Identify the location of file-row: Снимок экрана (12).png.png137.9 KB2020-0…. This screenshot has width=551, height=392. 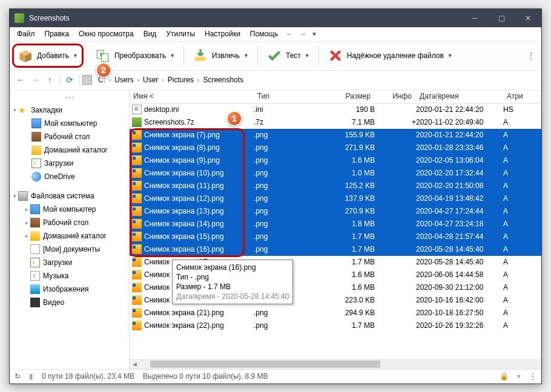
(335, 198).